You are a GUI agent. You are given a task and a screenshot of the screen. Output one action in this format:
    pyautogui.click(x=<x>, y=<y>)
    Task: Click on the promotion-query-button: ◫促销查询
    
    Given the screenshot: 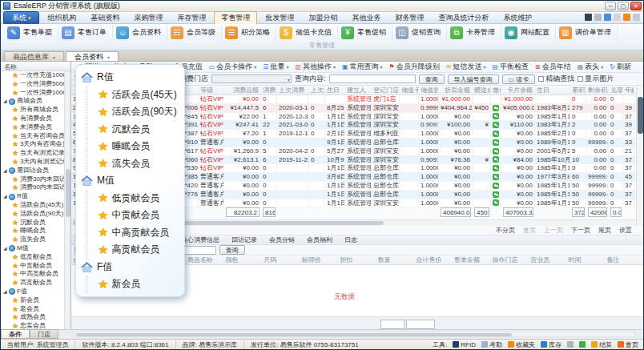 What is the action you would take?
    pyautogui.click(x=420, y=33)
    